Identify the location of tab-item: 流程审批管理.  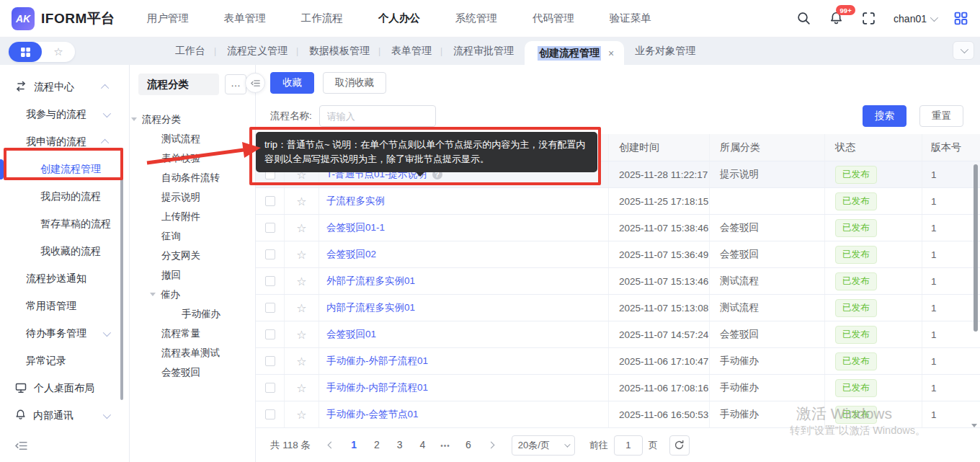
(484, 51).